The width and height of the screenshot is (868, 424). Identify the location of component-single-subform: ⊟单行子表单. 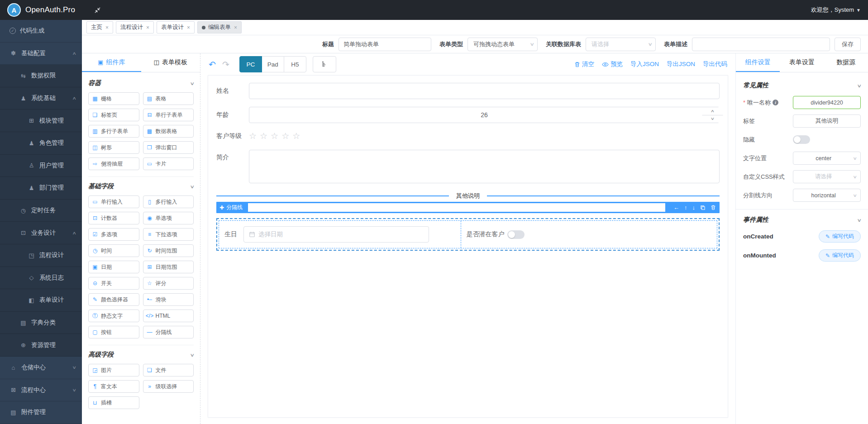
(168, 115).